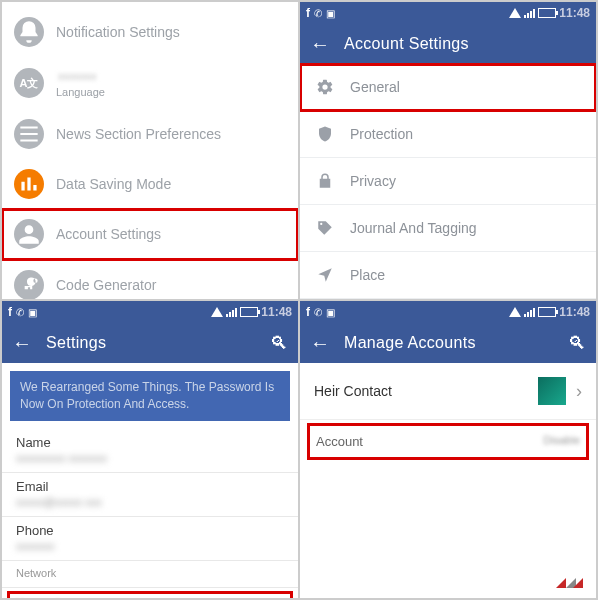 This screenshot has width=598, height=600. Describe the element at coordinates (448, 442) in the screenshot. I see `account-row: Account Disable` at that location.